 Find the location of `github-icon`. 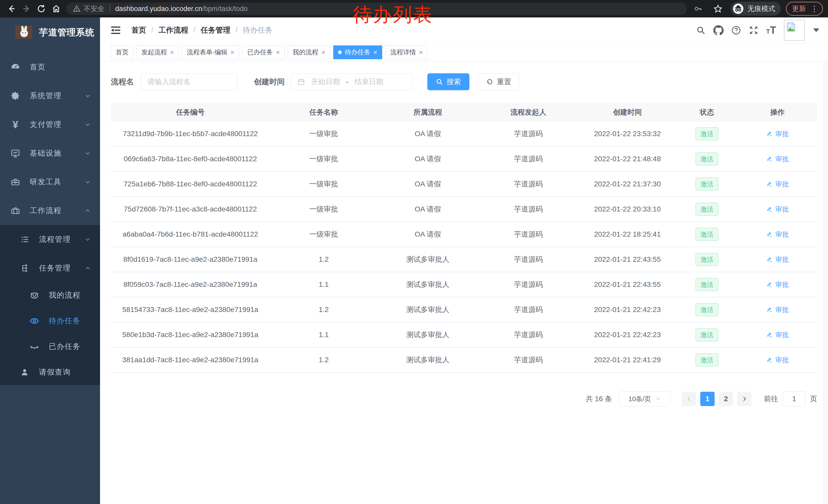

github-icon is located at coordinates (718, 30).